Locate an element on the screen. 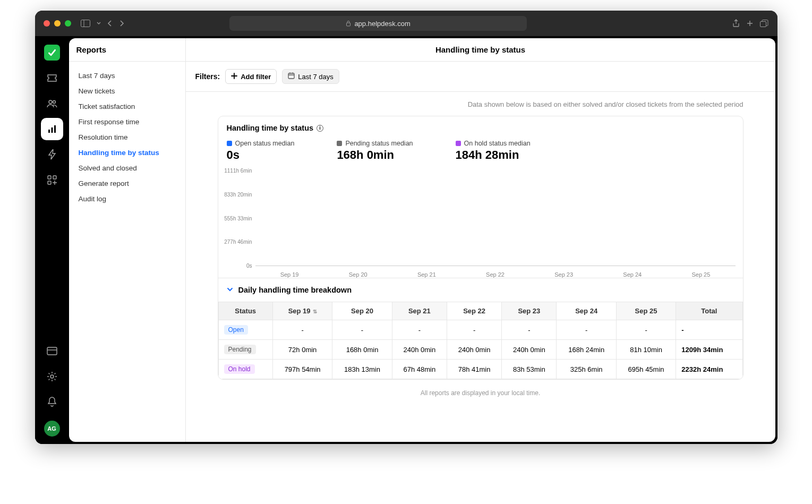 The height and width of the screenshot is (504, 812). new-tab-icon is located at coordinates (750, 23).